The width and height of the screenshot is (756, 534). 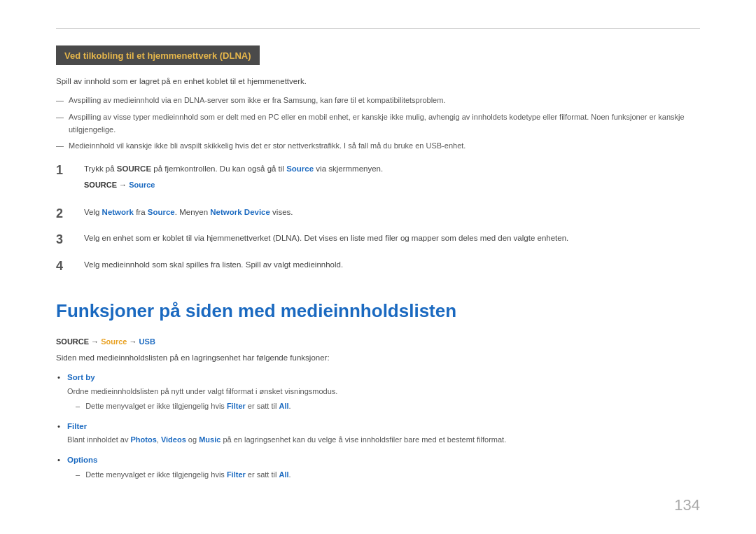 I want to click on sort-by-name: Sort by, so click(x=81, y=377).